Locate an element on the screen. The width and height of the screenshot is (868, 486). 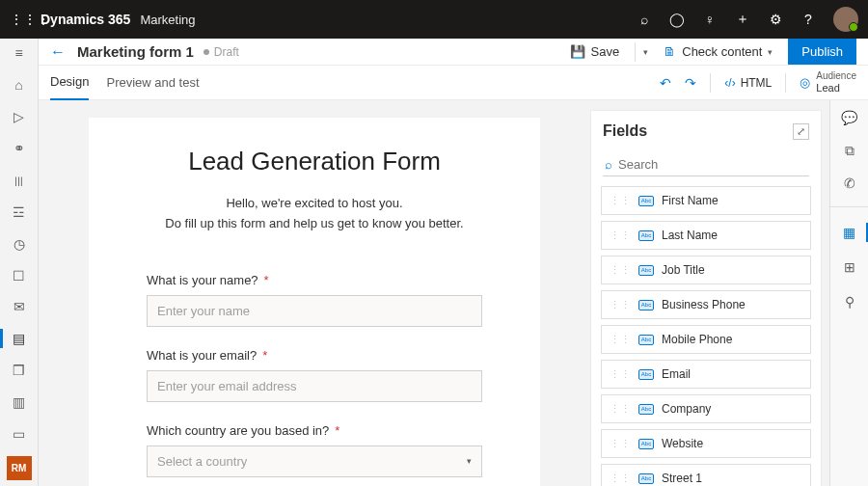
command-bar: ← Marketing form 1 Draft 💾Save ▾ 🗎Check … is located at coordinates (453, 52).